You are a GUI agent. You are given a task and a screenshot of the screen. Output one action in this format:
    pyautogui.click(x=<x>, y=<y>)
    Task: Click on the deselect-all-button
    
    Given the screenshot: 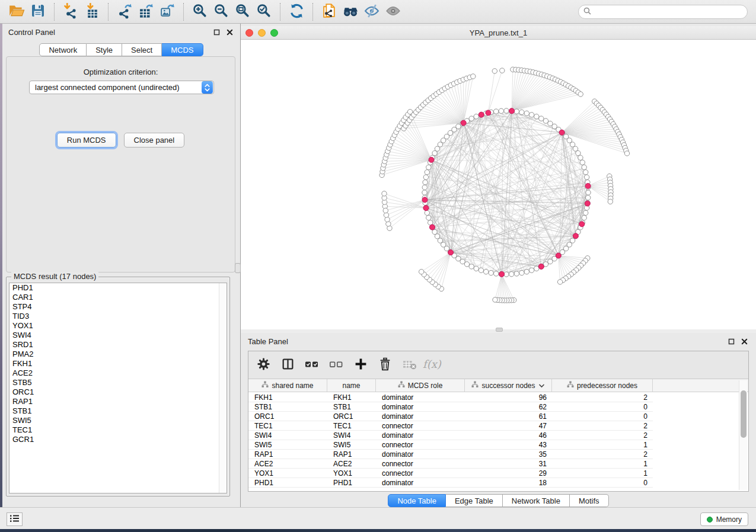 What is the action you would take?
    pyautogui.click(x=336, y=365)
    